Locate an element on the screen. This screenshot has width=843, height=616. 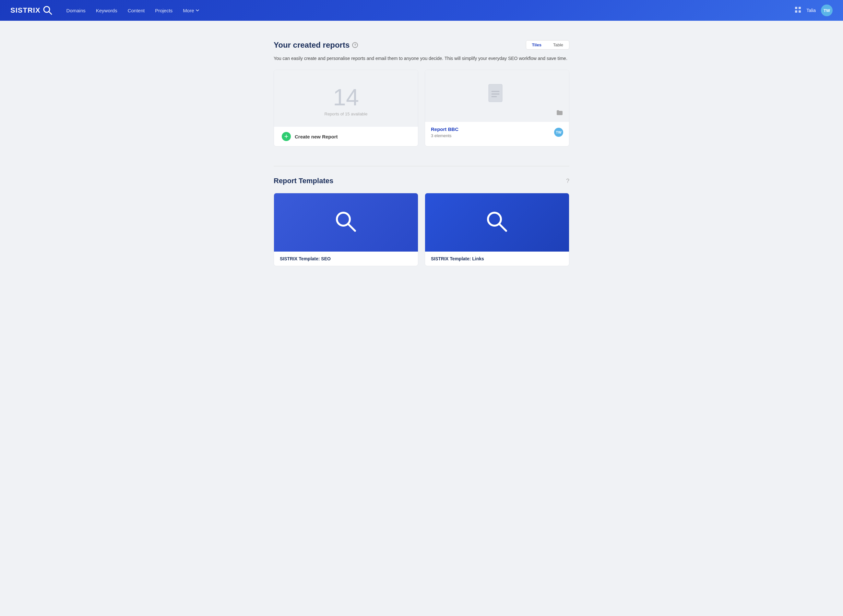
templates-section: Report Templates ? SISTRIX Template: SEO is located at coordinates (421, 216).